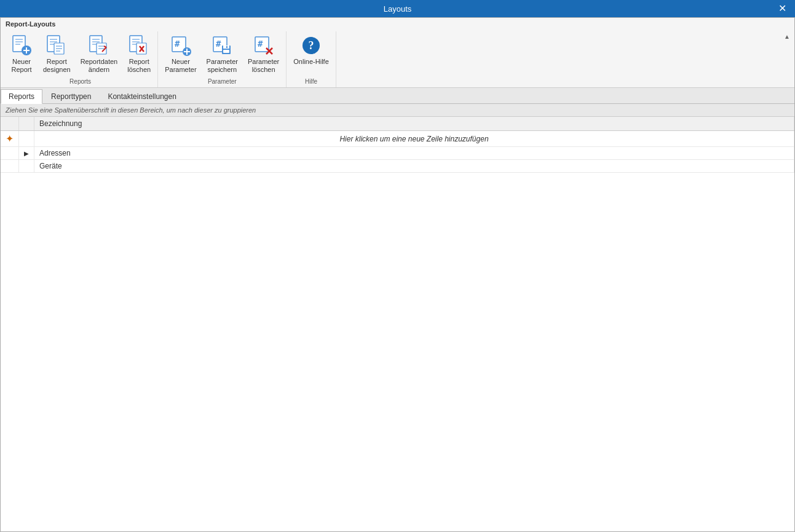 Image resolution: width=795 pixels, height=532 pixels. Describe the element at coordinates (27, 124) in the screenshot. I see `col-expand-header` at that location.